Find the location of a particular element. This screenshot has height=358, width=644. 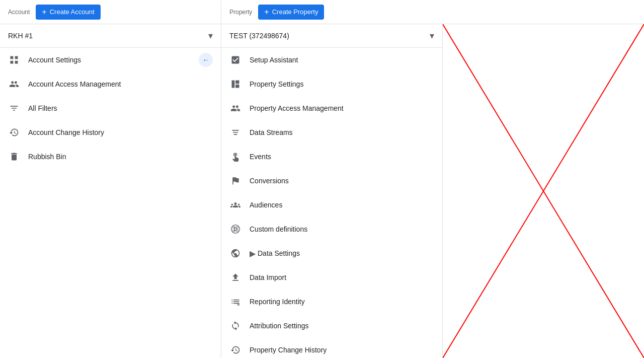

property-chevron-icon: ▾ is located at coordinates (432, 36).